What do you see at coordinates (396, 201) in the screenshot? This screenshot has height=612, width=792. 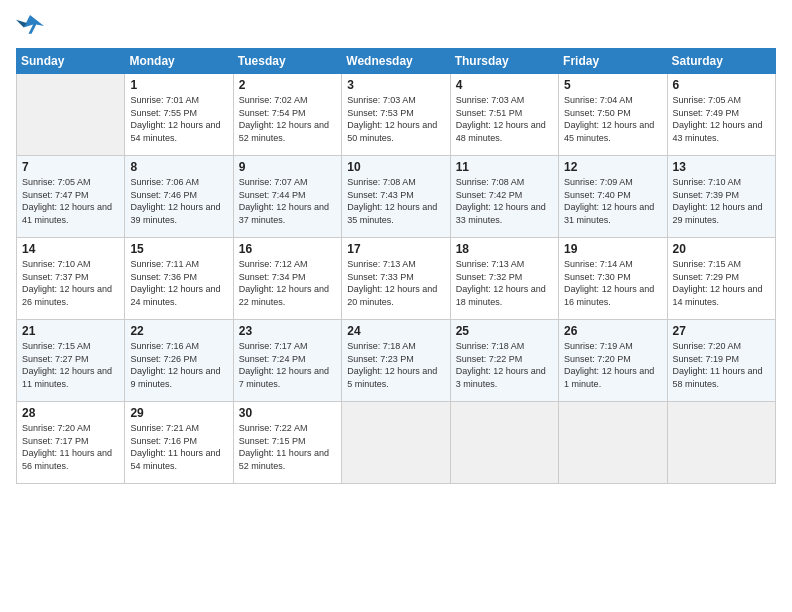 I see `day-info: Sunrise: 7:08 AMSunset: 7:43 PMDaylight:…` at bounding box center [396, 201].